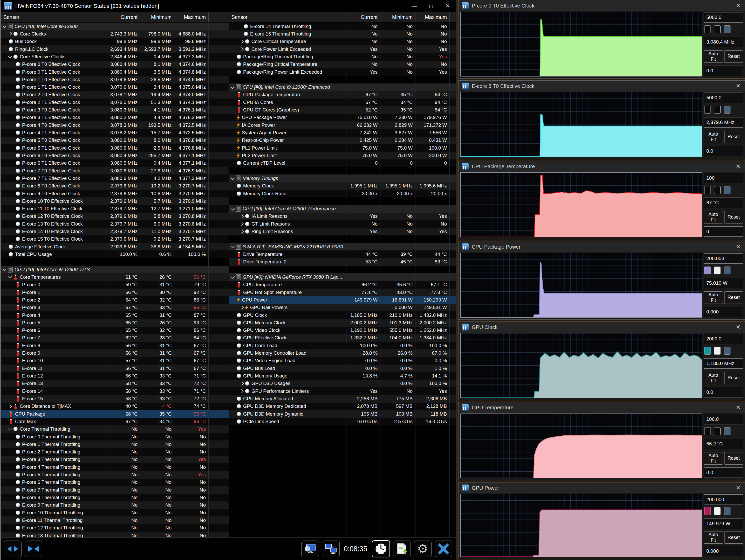  Describe the element at coordinates (115, 308) in the screenshot. I see `sensor-row: P-core 367 °C33 °C96 °C` at that location.